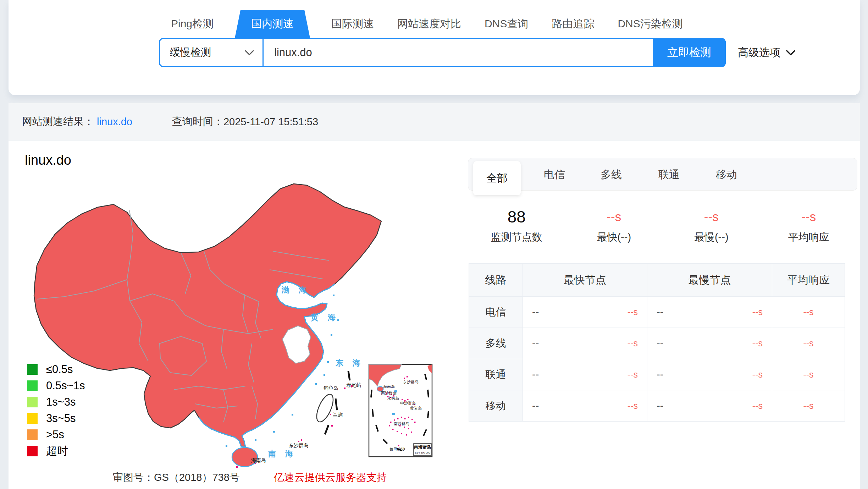  What do you see at coordinates (190, 53) in the screenshot?
I see `mode-select-value: 缓慢检测` at bounding box center [190, 53].